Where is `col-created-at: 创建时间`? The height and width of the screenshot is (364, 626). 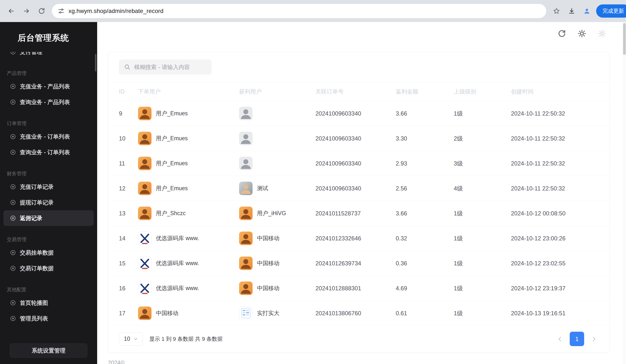 col-created-at: 创建时间 is located at coordinates (556, 92).